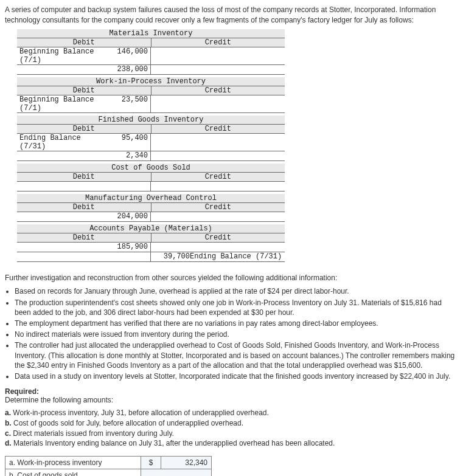 Image resolution: width=463 pixels, height=476 pixels. I want to click on debit-row-amount: 238,000, so click(130, 69).